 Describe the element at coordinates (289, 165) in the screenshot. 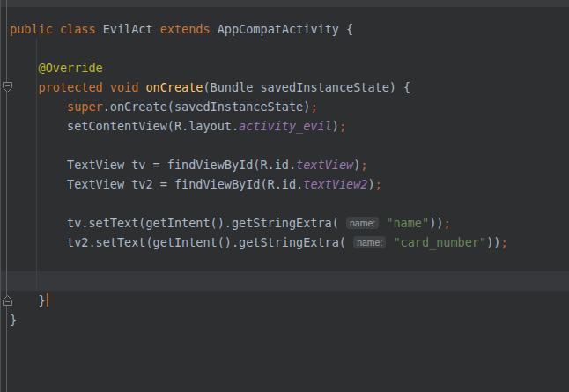

I see `code-line-8: TextView tv = findViewById(R.id.textView…` at that location.